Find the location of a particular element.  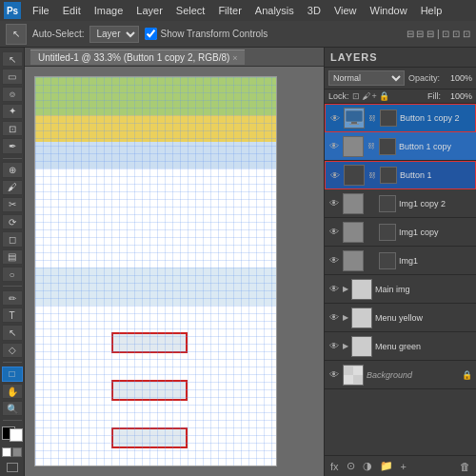

transform-checkbox is located at coordinates (150, 34).